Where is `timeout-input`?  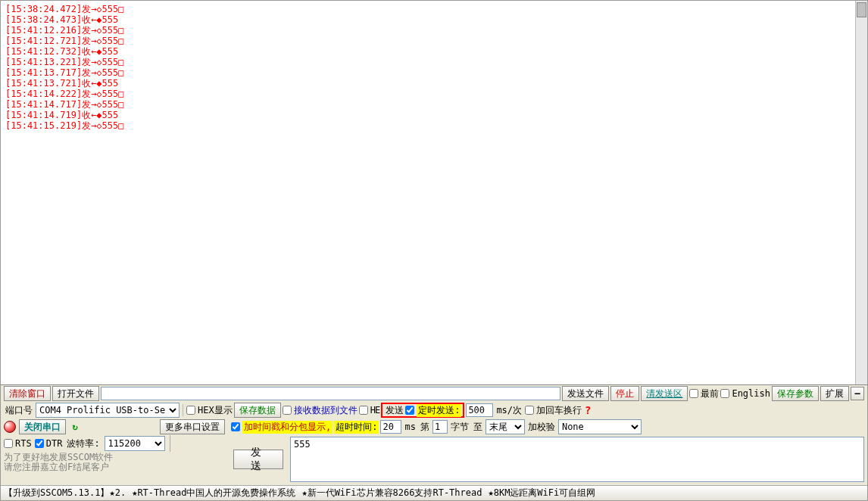 timeout-input is located at coordinates (391, 427).